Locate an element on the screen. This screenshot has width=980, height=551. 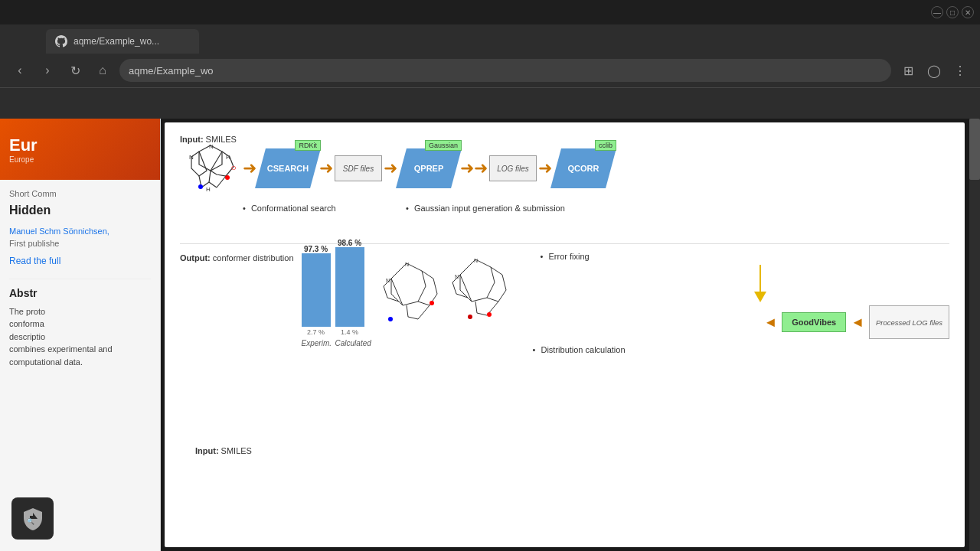
address-bar: aqme/Example_wo is located at coordinates (505, 70).